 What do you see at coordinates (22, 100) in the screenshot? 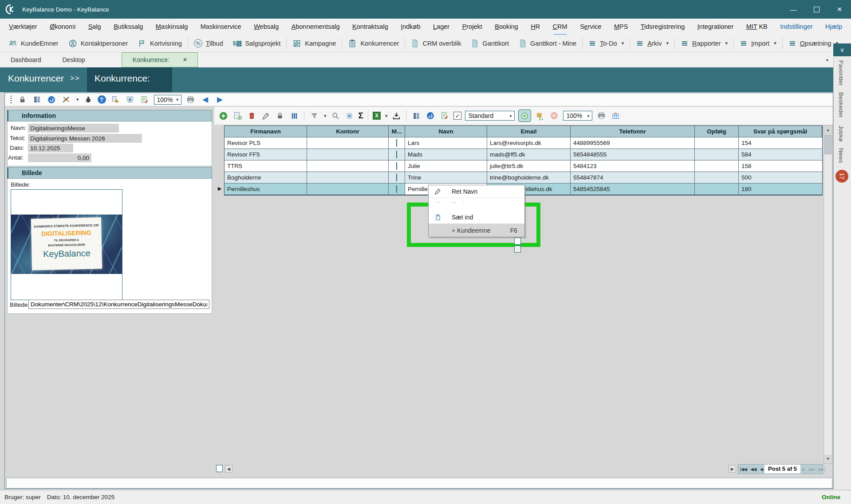
I see `lock-icon` at bounding box center [22, 100].